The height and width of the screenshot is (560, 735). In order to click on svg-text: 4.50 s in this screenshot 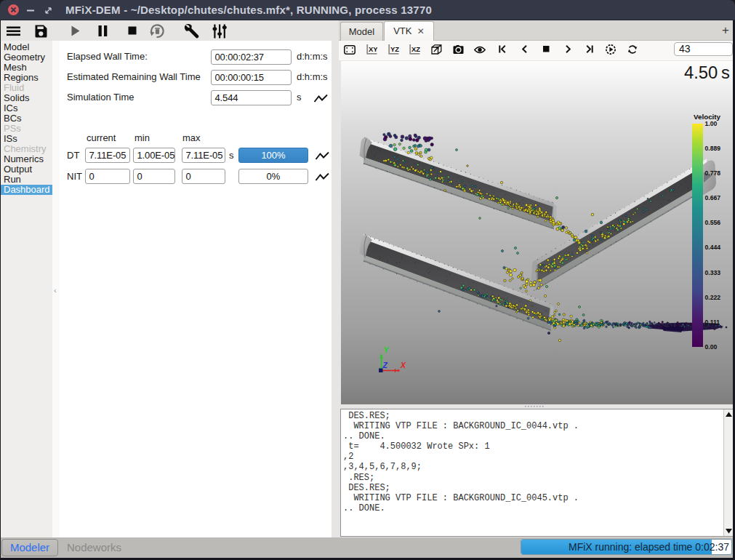, I will do `click(707, 73)`.